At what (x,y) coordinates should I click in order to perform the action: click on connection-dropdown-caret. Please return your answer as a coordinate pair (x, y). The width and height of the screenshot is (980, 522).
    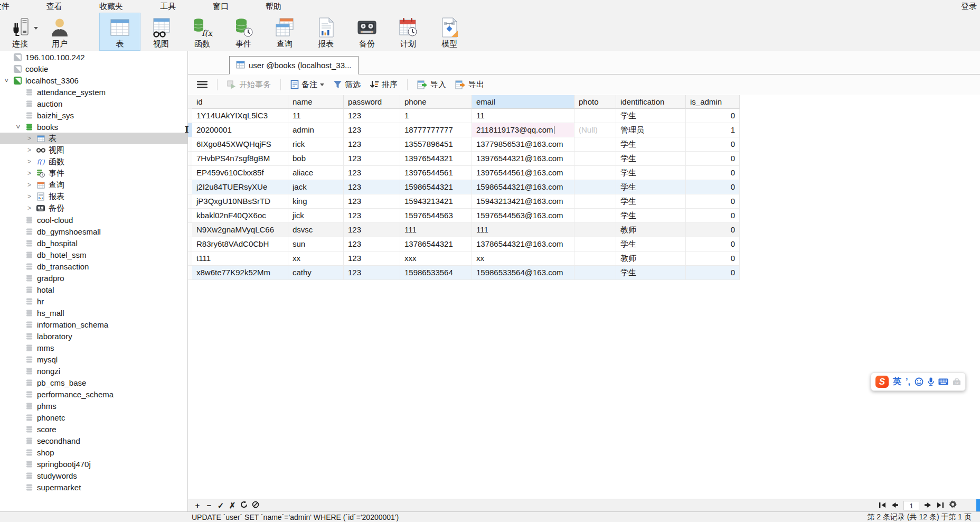
    Looking at the image, I should click on (36, 28).